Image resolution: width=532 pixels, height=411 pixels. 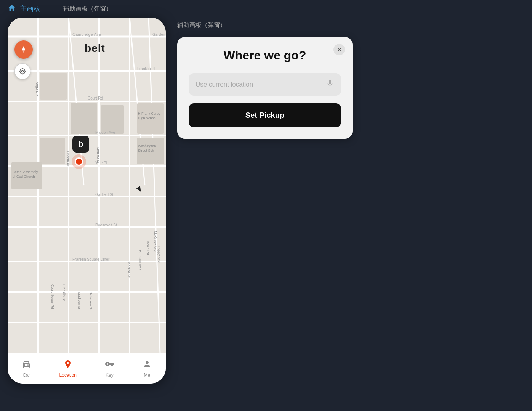 I want to click on popup-title: Where we go?, so click(x=265, y=56).